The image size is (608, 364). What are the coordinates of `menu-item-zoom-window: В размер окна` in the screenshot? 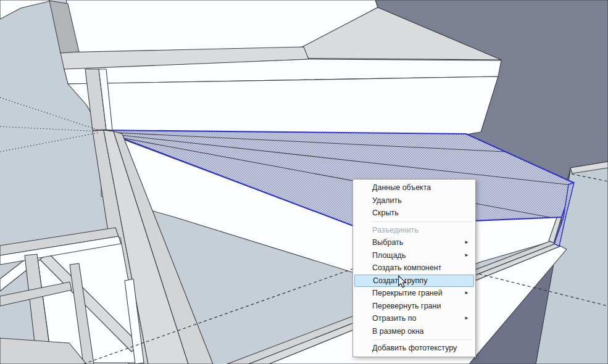 It's located at (414, 332).